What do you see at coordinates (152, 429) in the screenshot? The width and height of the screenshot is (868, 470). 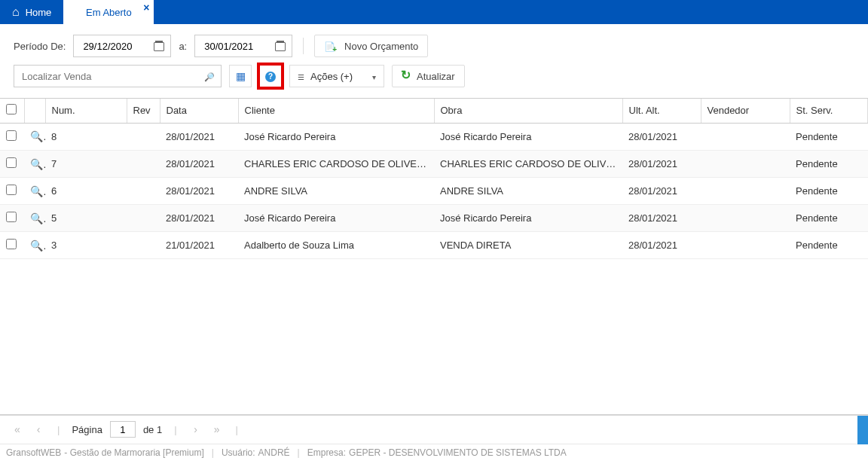 I see `page-of-label: de 1` at bounding box center [152, 429].